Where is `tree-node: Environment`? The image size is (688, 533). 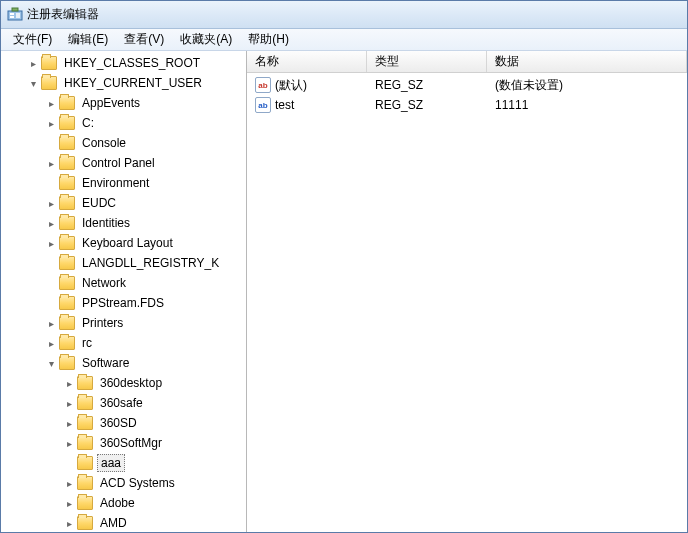
tree-node: Environment is located at coordinates (124, 183).